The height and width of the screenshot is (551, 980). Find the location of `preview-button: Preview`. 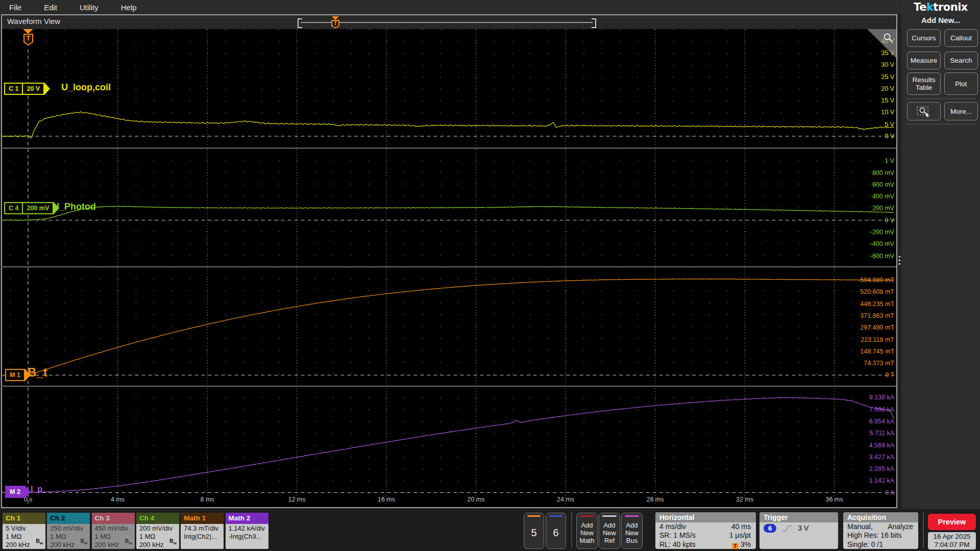

preview-button: Preview is located at coordinates (952, 522).